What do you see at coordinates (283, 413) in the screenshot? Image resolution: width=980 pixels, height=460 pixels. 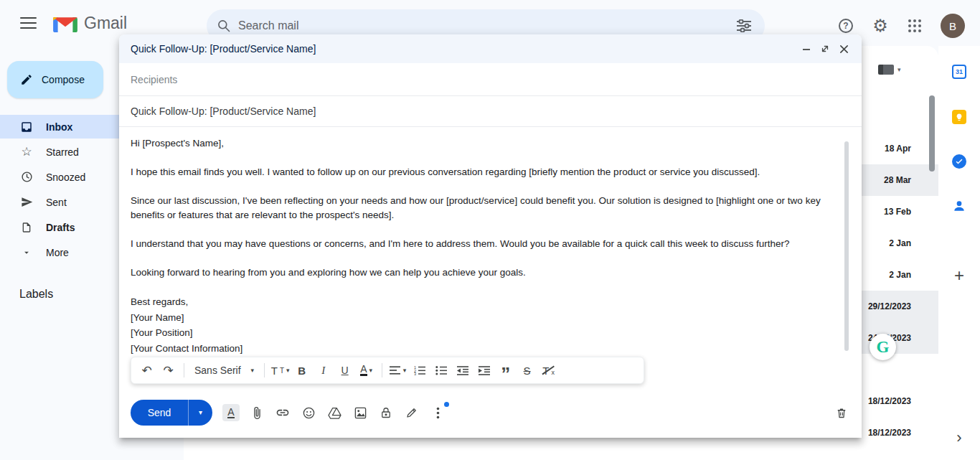 I see `insert-link-button` at bounding box center [283, 413].